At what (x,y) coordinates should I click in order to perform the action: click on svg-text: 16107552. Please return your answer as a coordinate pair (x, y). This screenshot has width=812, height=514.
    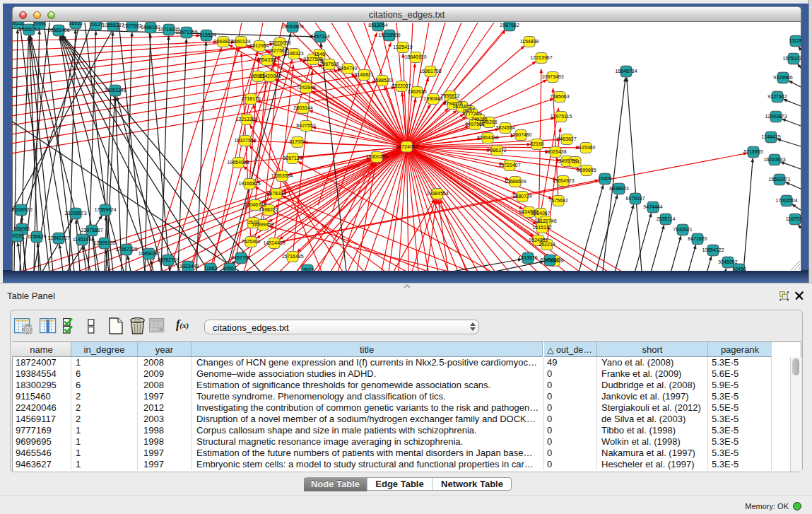
    Looking at the image, I should click on (245, 140).